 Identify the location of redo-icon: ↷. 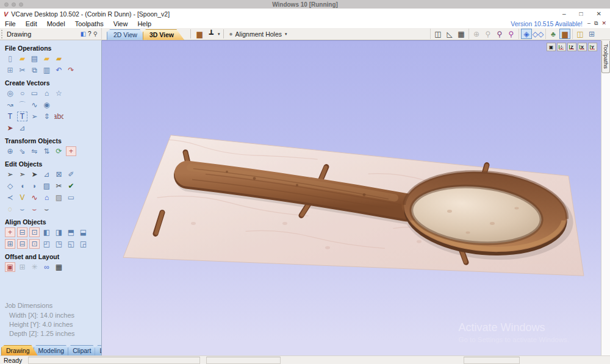
(71, 70).